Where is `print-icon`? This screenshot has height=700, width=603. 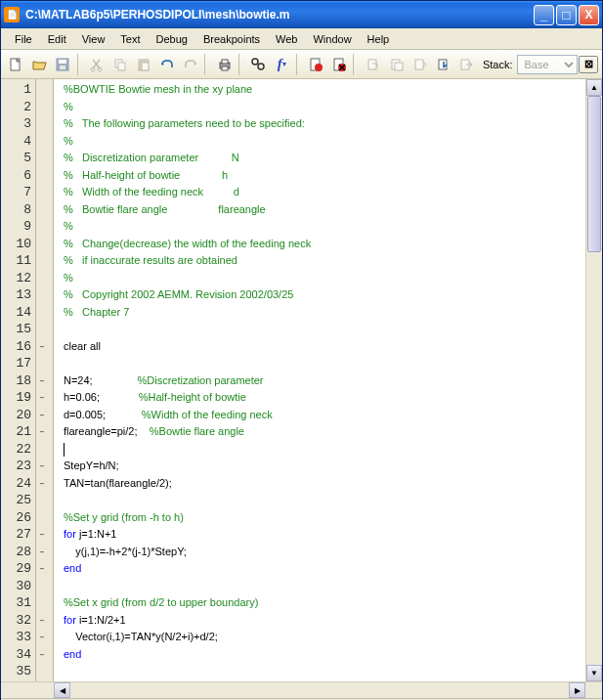
print-icon is located at coordinates (225, 65).